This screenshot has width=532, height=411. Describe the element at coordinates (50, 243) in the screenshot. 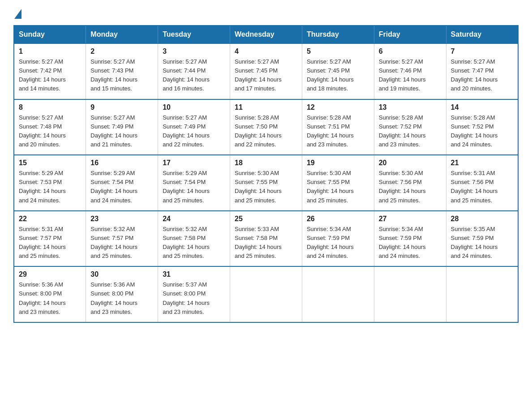

I see `day-info: Sunrise: 5:31 AM Sunset: 7:57 PM Dayligh…` at that location.